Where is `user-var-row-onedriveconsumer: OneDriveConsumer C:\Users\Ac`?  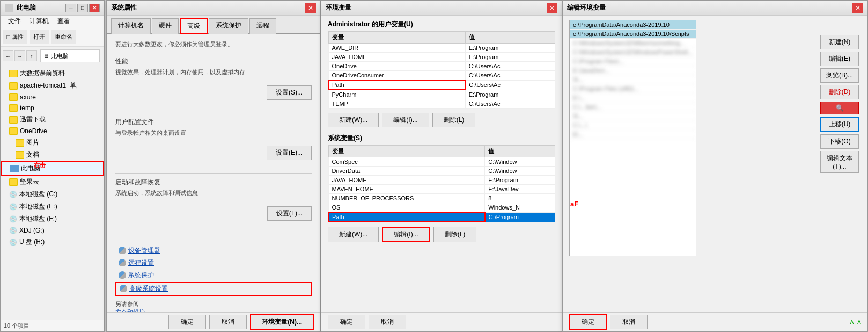
user-var-row-onedriveconsumer: OneDriveConsumer C:\Users\Ac is located at coordinates (442, 76).